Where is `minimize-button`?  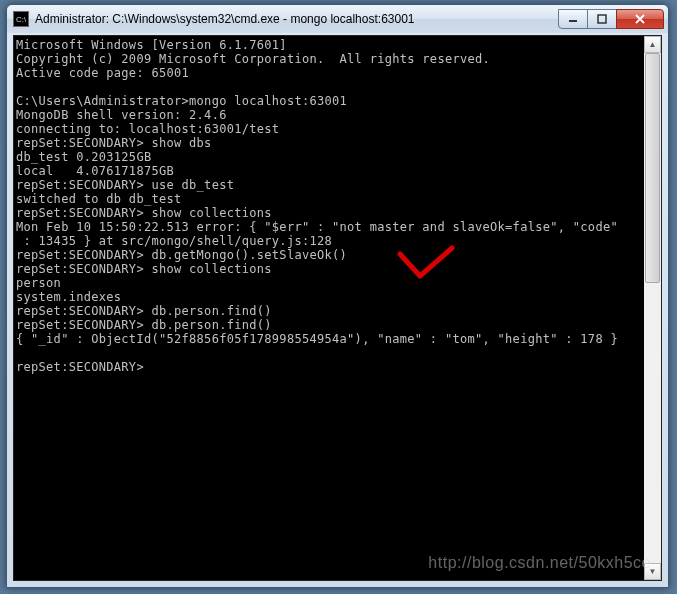
minimize-button is located at coordinates (573, 19).